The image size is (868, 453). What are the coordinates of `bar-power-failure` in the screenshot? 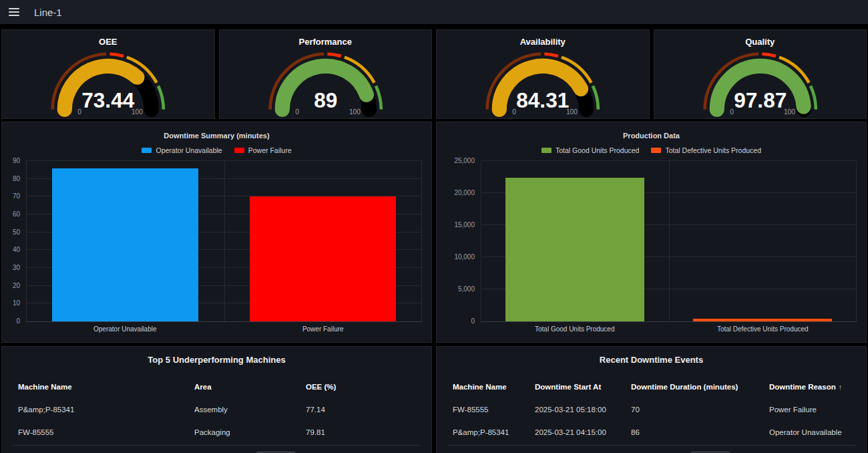 It's located at (323, 259).